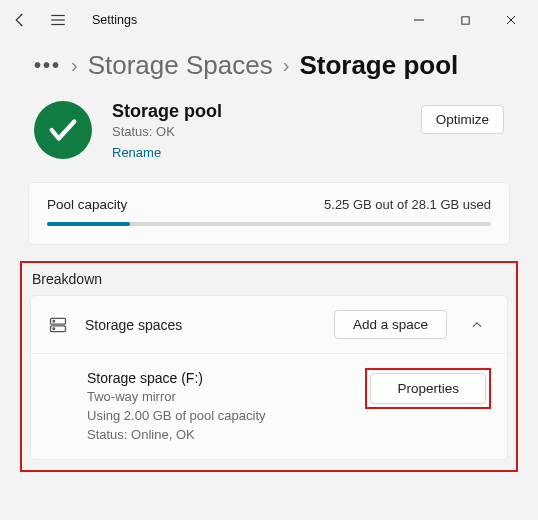 The image size is (538, 520). What do you see at coordinates (218, 436) in the screenshot?
I see `space-status: Status: Online, OK` at bounding box center [218, 436].